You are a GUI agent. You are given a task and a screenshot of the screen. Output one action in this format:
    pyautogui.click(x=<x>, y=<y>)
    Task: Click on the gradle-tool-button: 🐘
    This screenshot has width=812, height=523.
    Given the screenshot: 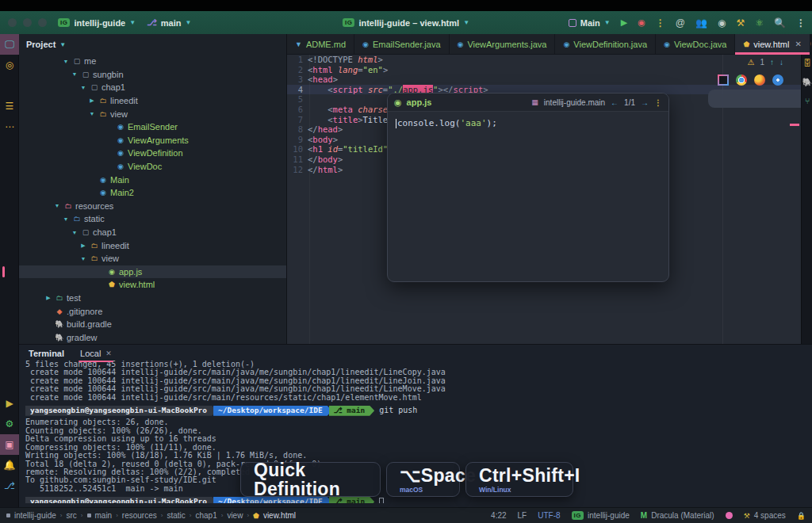 What is the action you would take?
    pyautogui.click(x=807, y=82)
    